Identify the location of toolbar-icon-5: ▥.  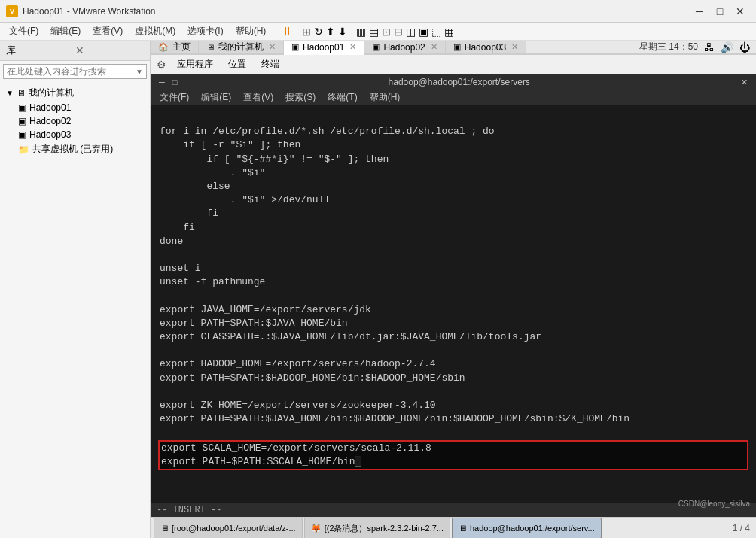
(361, 32).